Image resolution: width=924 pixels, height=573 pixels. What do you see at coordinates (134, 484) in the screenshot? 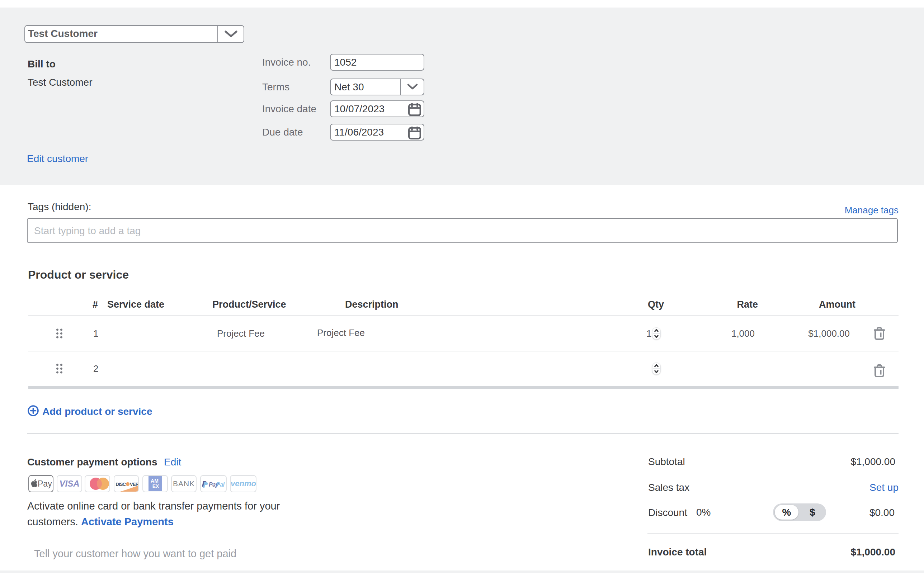
I see `svg-text: VER` at bounding box center [134, 484].